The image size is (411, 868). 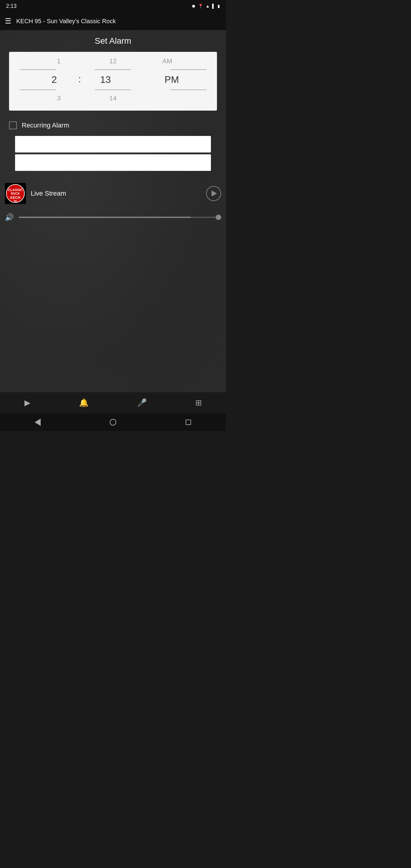 I want to click on sys-recent-button, so click(x=188, y=423).